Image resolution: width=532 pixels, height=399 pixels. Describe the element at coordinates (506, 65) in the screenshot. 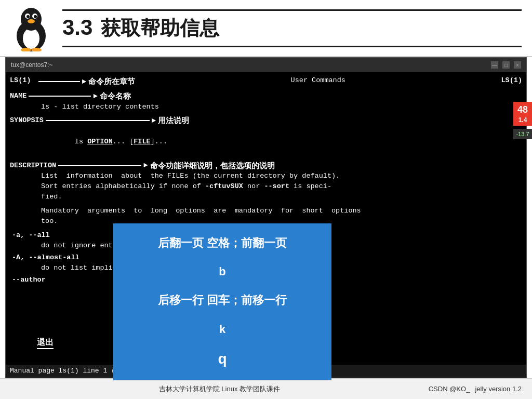

I see `titlebar-buttons: — □ ×` at that location.